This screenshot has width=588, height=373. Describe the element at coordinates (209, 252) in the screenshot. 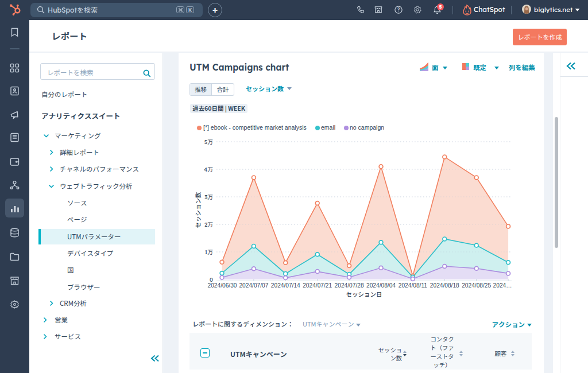

I see `svg-text: 1万` at that location.